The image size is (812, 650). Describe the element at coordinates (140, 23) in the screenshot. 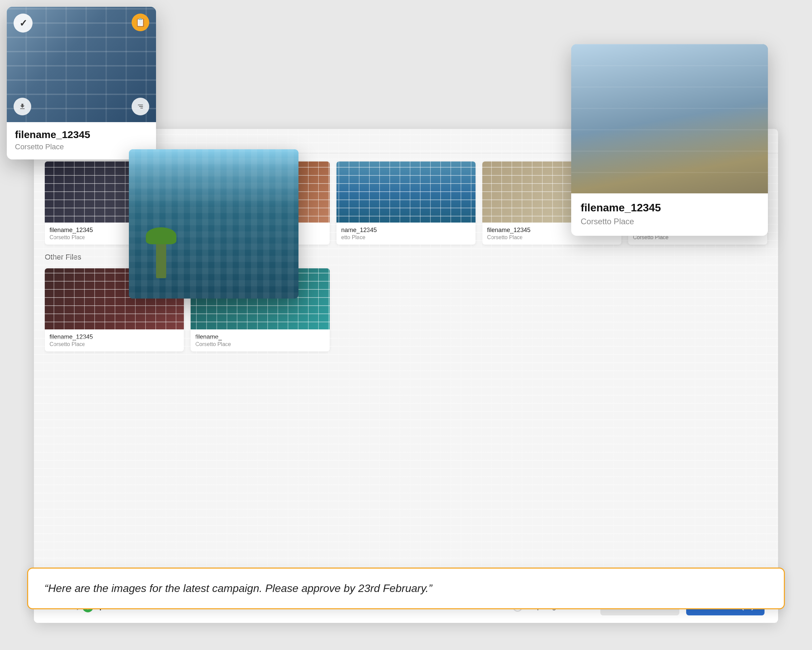

I see `document-badge-icon: 📋` at that location.